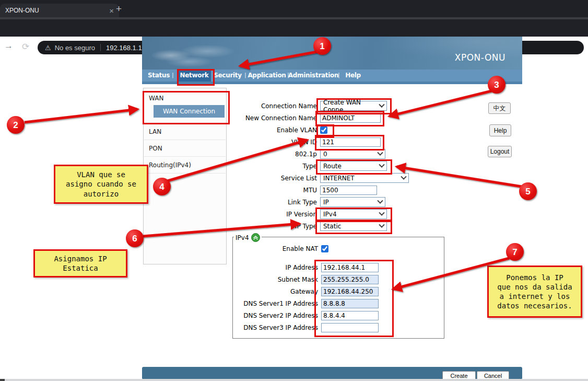  What do you see at coordinates (480, 57) in the screenshot?
I see `device-title: XPON-ONU` at bounding box center [480, 57].